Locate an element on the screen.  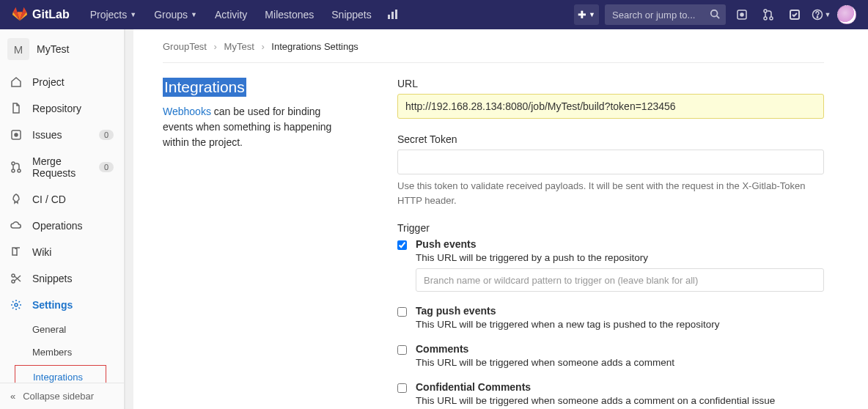
project-context: M MyTest is located at coordinates (62, 49).